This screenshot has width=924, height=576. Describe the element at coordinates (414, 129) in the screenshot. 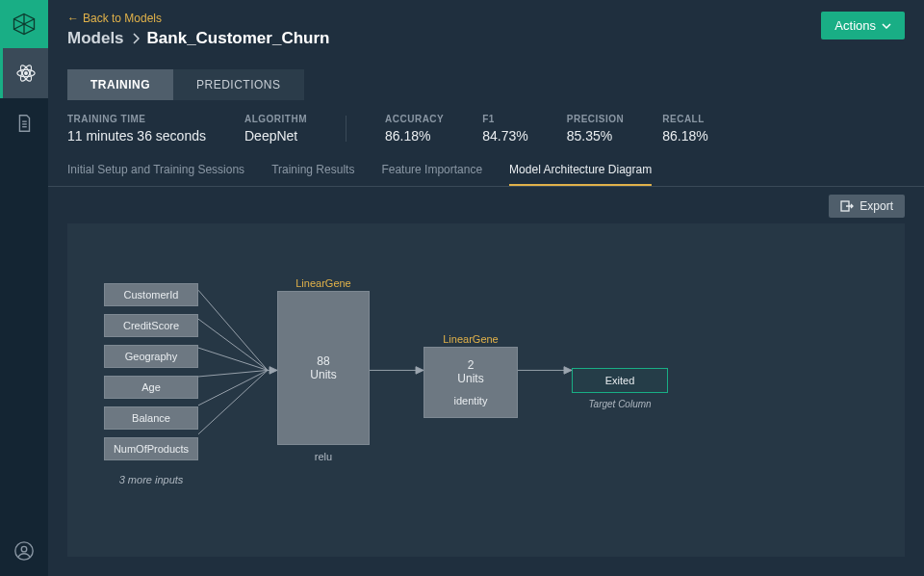

I see `stat-accuracy: ACCURACY 86.18%` at that location.